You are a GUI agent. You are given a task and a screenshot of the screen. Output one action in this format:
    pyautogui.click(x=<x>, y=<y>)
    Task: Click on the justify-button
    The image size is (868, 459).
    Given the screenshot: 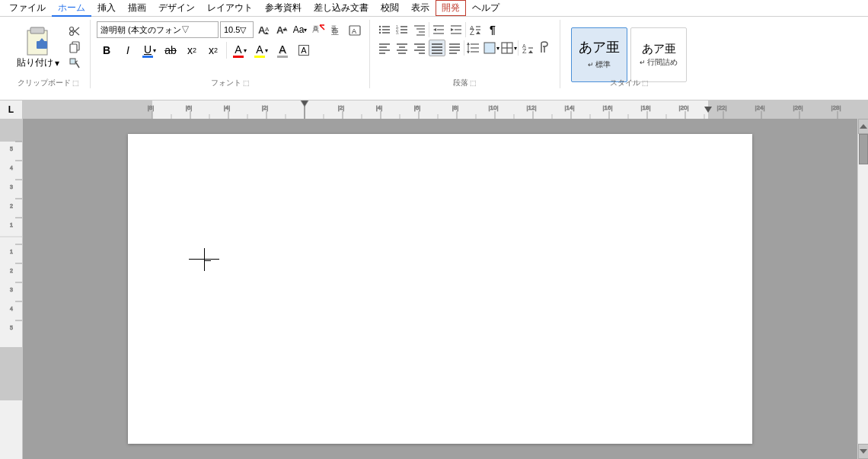 What is the action you would take?
    pyautogui.click(x=437, y=48)
    